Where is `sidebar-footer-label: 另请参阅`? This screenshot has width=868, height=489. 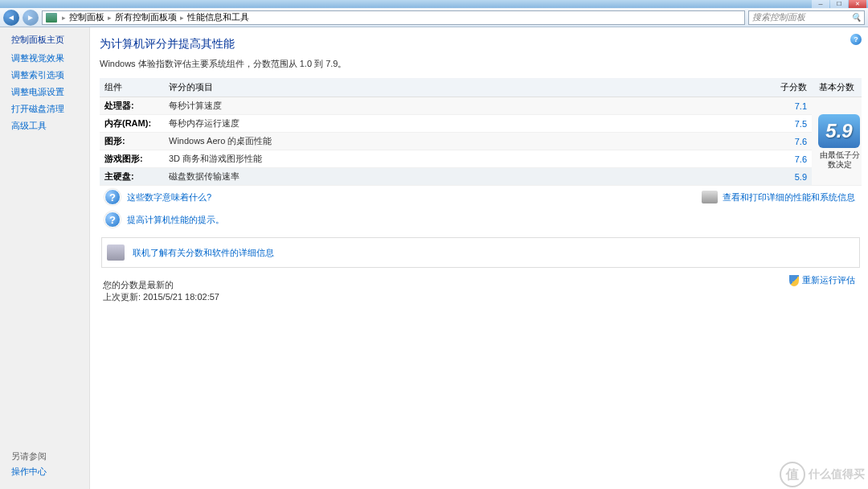 sidebar-footer-label: 另请参阅 is located at coordinates (50, 457).